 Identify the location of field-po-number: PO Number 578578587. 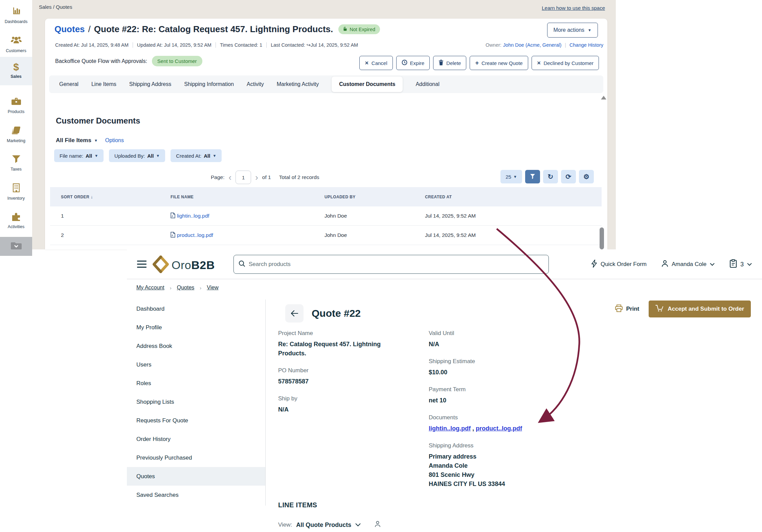
(332, 377).